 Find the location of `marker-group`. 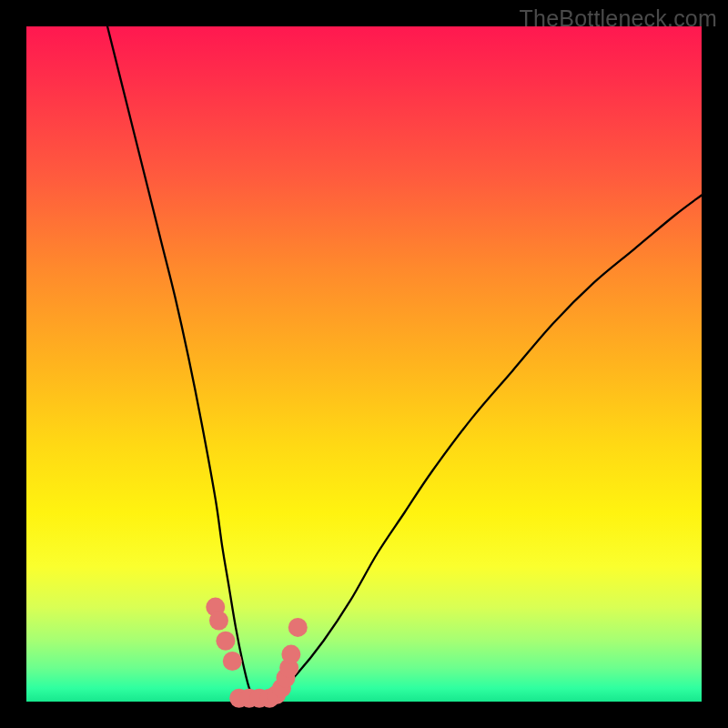

marker-group is located at coordinates (257, 653).